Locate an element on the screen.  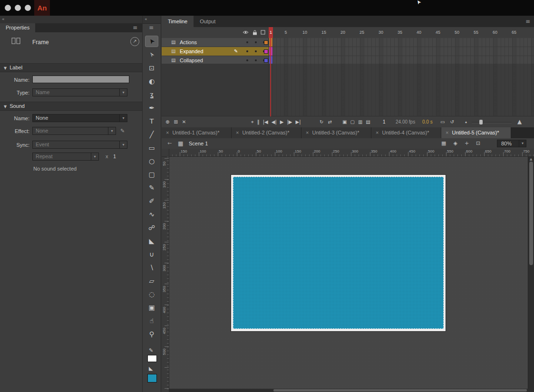
tool-line: ╱ is located at coordinates (152, 134).